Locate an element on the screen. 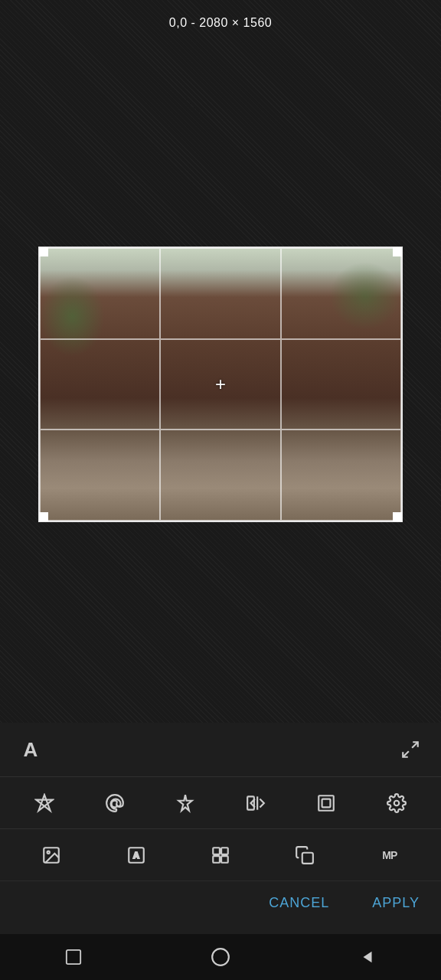 The height and width of the screenshot is (980, 441). palette-button is located at coordinates (115, 803).